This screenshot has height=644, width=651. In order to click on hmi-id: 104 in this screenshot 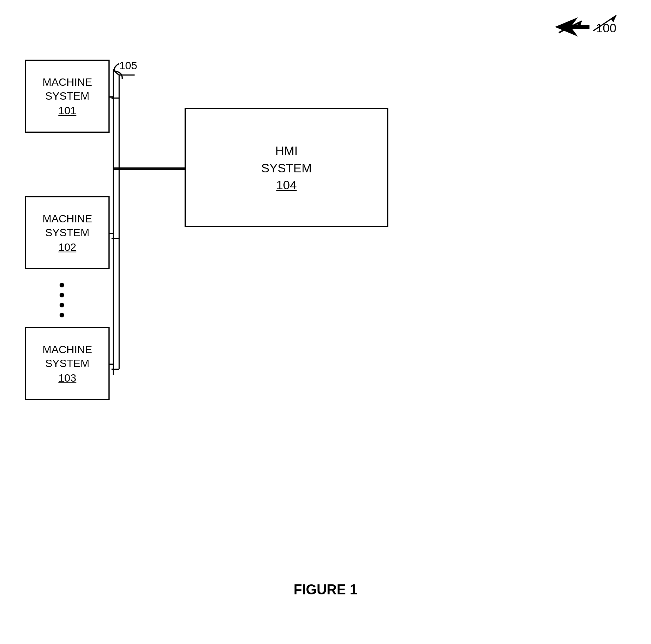, I will do `click(286, 185)`.